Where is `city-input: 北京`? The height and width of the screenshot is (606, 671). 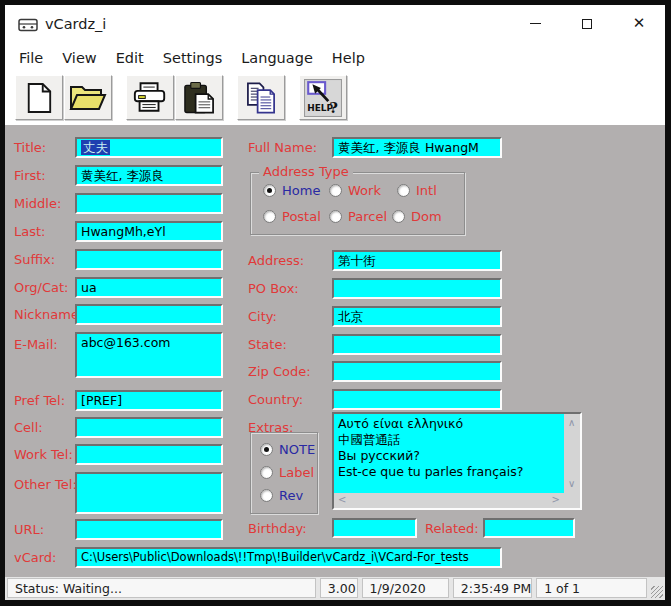
city-input: 北京 is located at coordinates (417, 316).